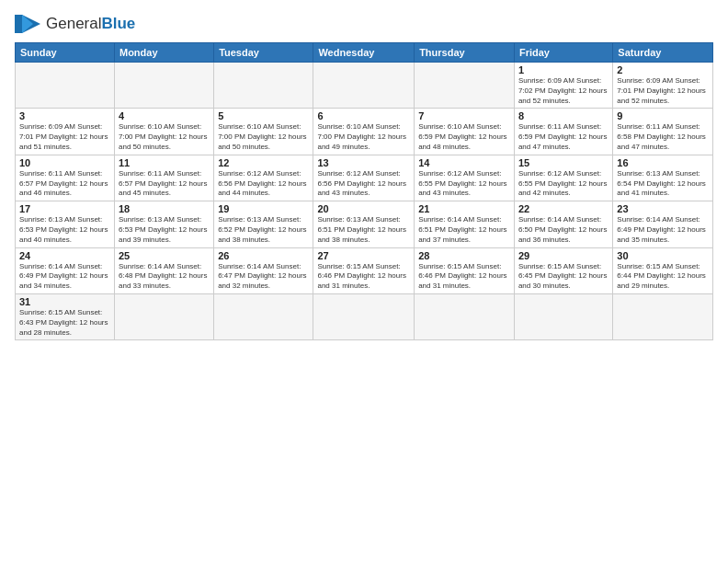 Image resolution: width=728 pixels, height=563 pixels. What do you see at coordinates (563, 86) in the screenshot?
I see `calendar-cell: 1Sunrise: 6:09 AM Sunset: 7:02 PM Daylig…` at bounding box center [563, 86].